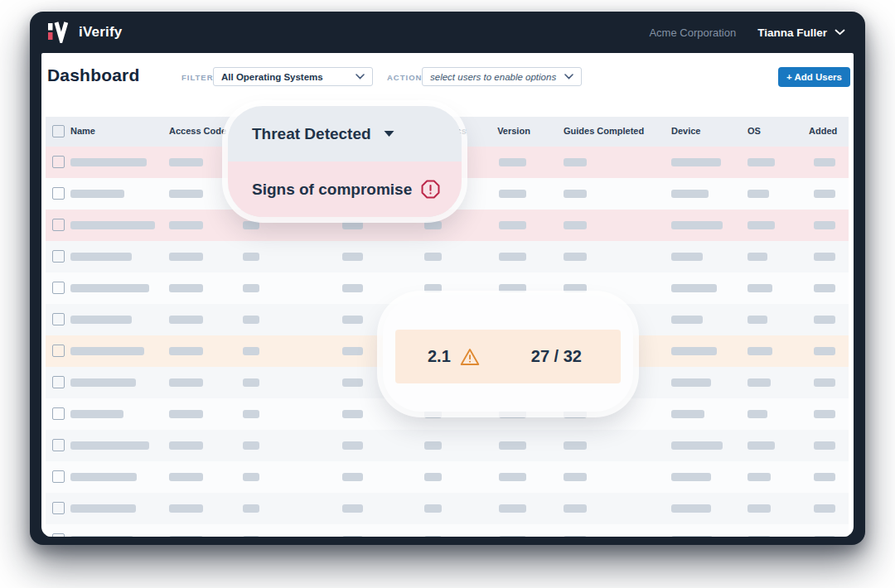  Describe the element at coordinates (431, 189) in the screenshot. I see `alert-octagon-icon` at that location.